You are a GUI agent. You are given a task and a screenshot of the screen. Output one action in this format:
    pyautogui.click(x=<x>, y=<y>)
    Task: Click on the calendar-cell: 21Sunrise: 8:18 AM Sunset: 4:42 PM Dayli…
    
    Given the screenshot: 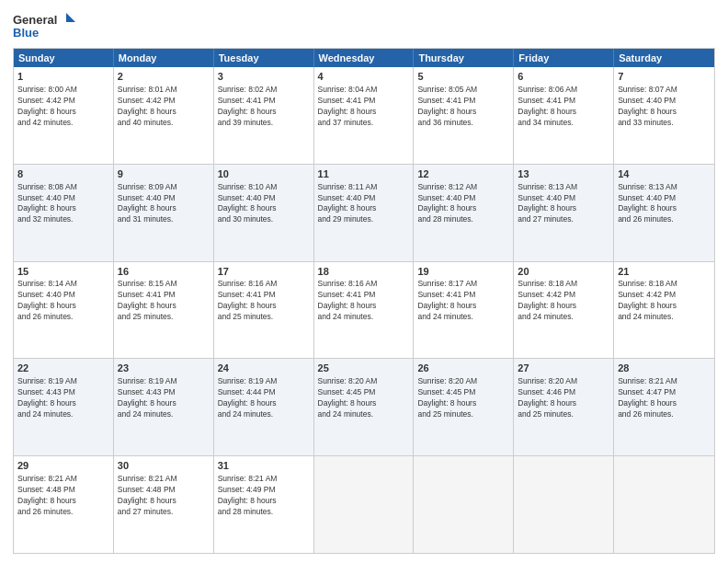 What is the action you would take?
    pyautogui.click(x=664, y=311)
    